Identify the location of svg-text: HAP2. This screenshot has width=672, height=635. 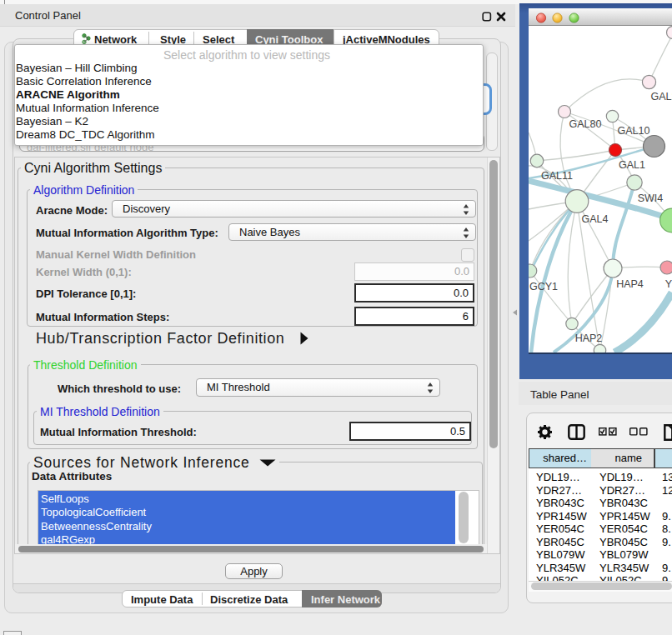
(589, 338).